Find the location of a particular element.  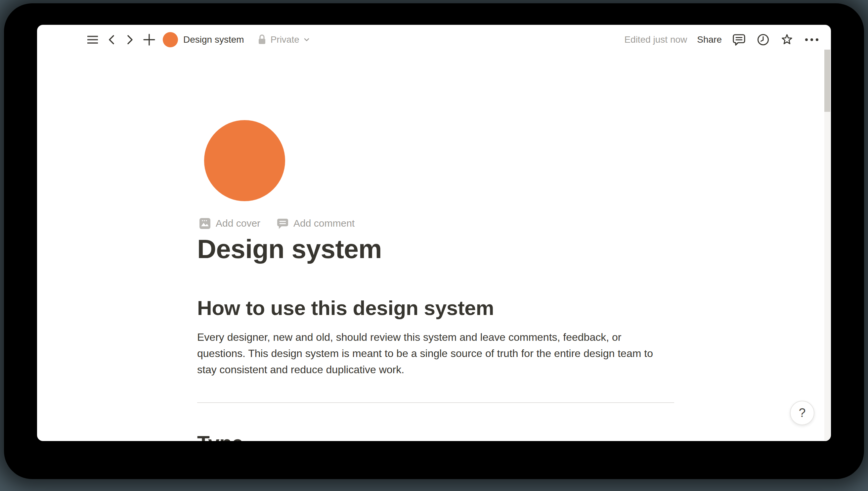

chevron-right-icon is located at coordinates (130, 40).